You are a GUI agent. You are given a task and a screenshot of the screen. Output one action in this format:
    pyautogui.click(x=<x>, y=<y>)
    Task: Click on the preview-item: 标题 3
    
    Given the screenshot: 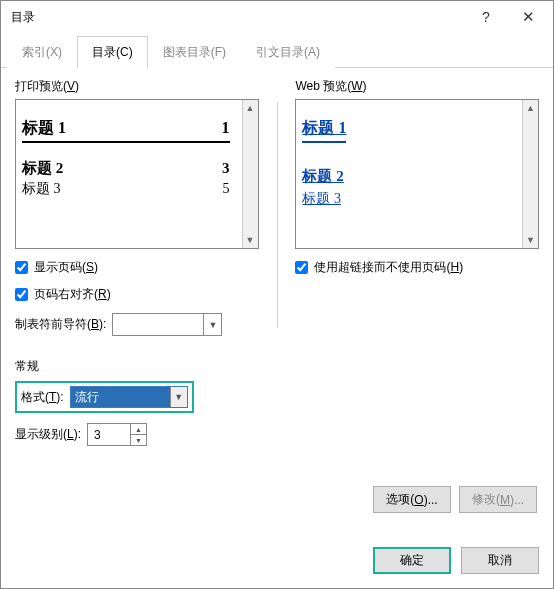 What is the action you would take?
    pyautogui.click(x=406, y=199)
    